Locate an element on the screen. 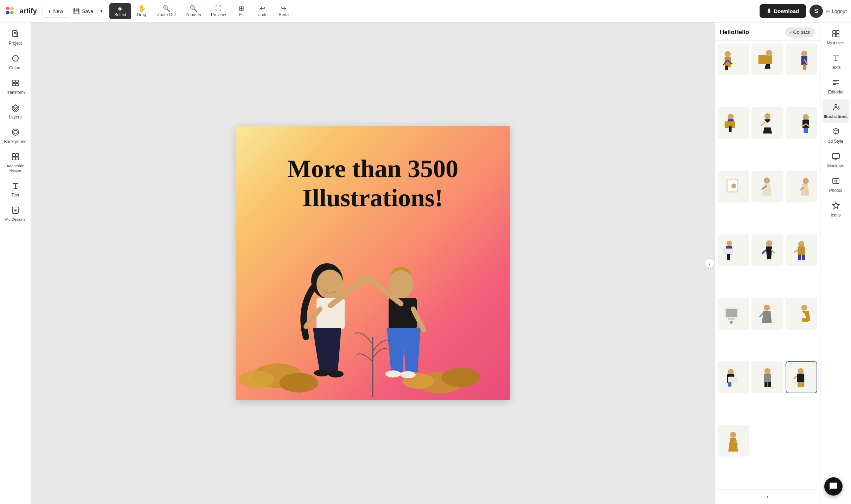 The width and height of the screenshot is (851, 504). select-tool-button: ◈ Select is located at coordinates (120, 11).